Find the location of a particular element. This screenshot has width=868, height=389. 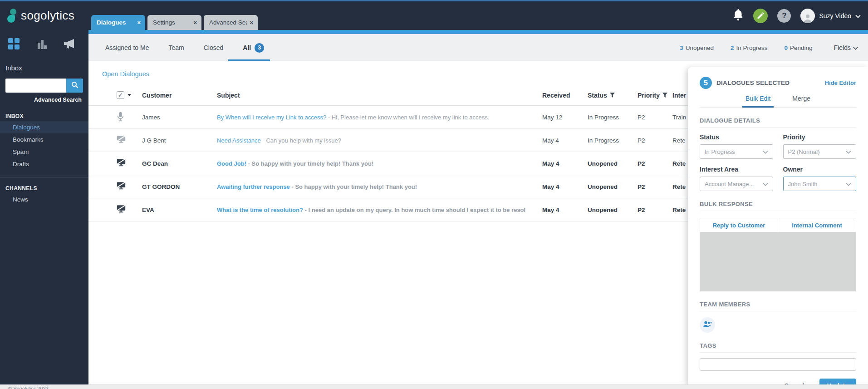

all-count-badge: 3 is located at coordinates (260, 48).